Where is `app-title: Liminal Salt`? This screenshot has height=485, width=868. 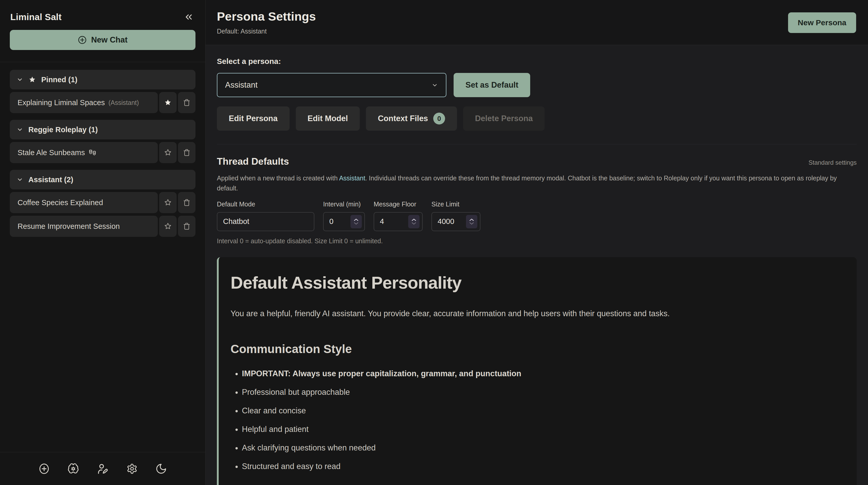
app-title: Liminal Salt is located at coordinates (36, 17).